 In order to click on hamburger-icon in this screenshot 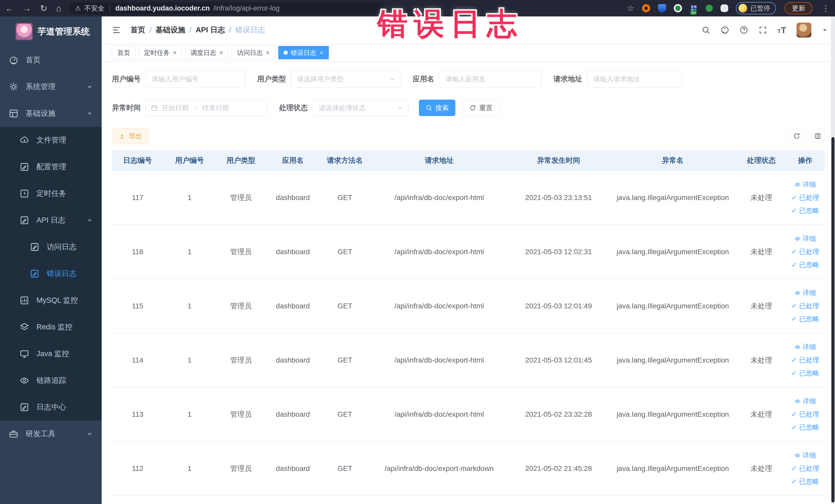, I will do `click(117, 30)`.